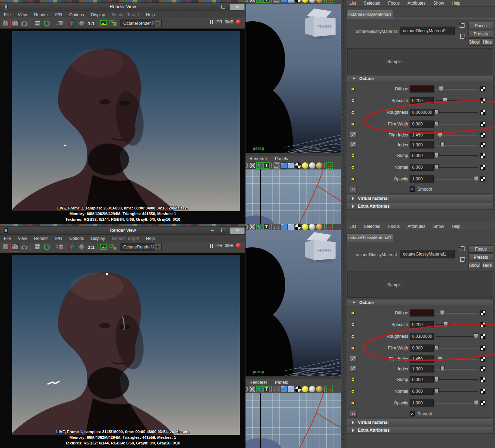 The height and width of the screenshot is (448, 495). What do you see at coordinates (5, 247) in the screenshot?
I see `render-button` at bounding box center [5, 247].